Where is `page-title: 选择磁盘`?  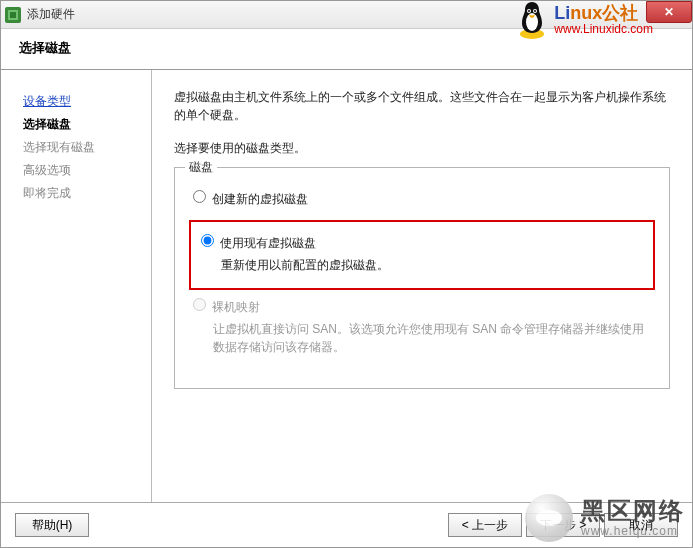 page-title: 选择磁盘 is located at coordinates (346, 48).